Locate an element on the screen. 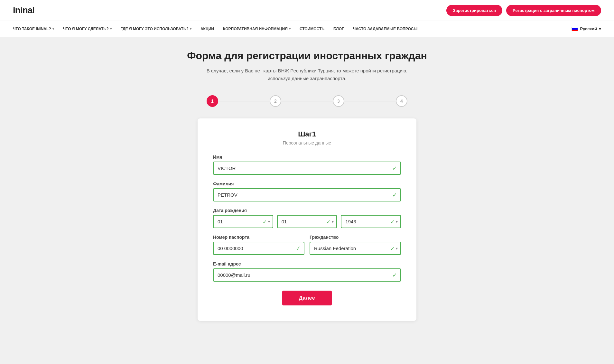 Image resolution: width=614 pixels, height=364 pixels. passport-input is located at coordinates (259, 248).